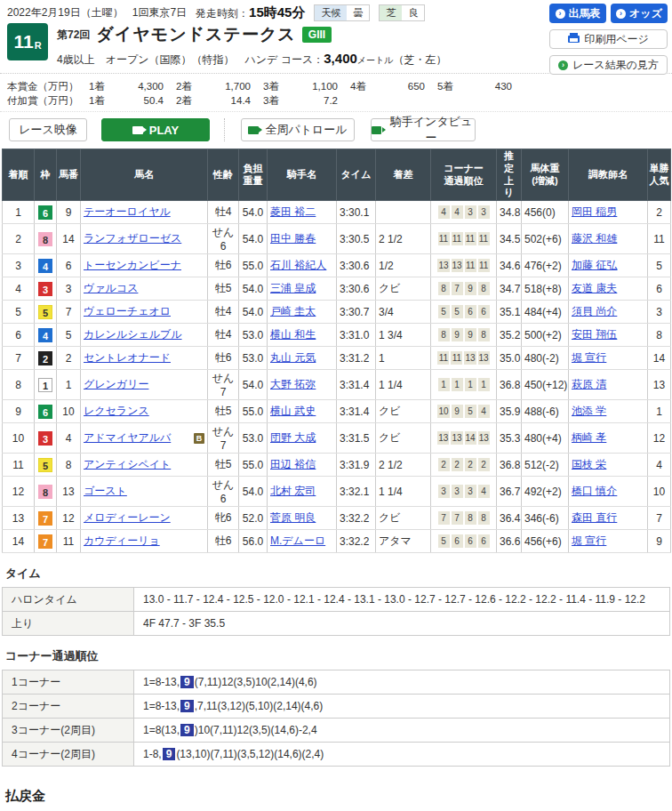 Image resolution: width=672 pixels, height=811 pixels. I want to click on win-favorite-rank: 12, so click(660, 438).